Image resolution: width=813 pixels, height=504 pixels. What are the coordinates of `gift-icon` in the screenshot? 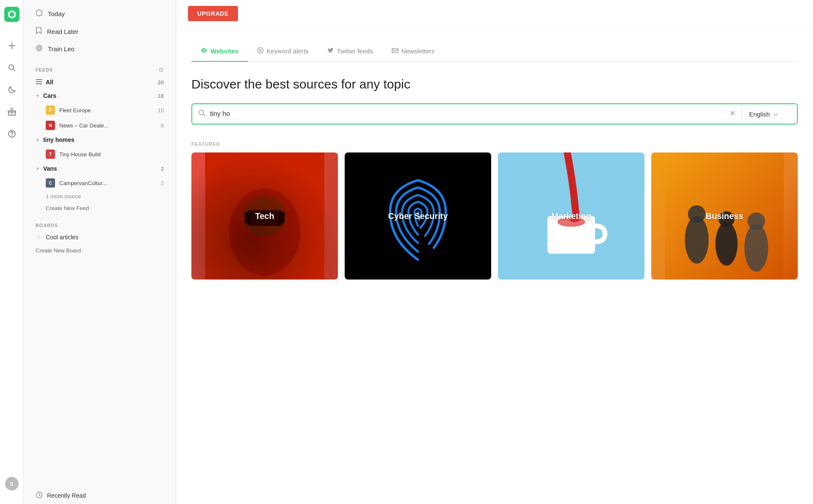 It's located at (12, 112).